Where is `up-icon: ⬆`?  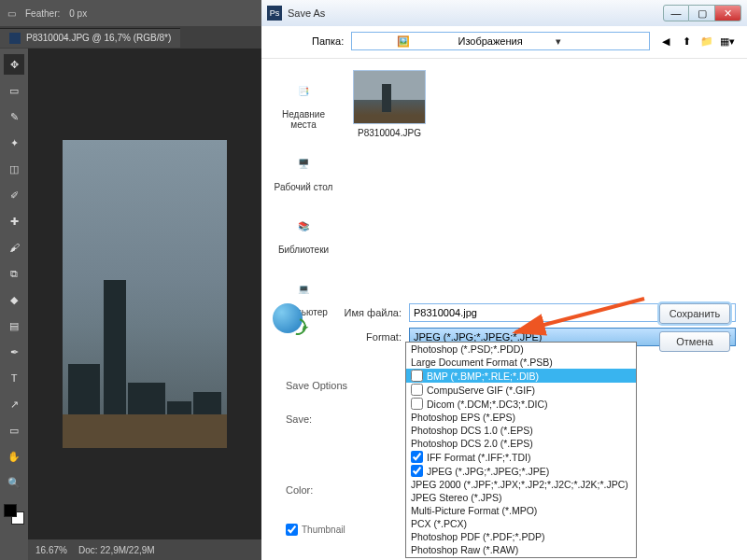 up-icon: ⬆ is located at coordinates (686, 41).